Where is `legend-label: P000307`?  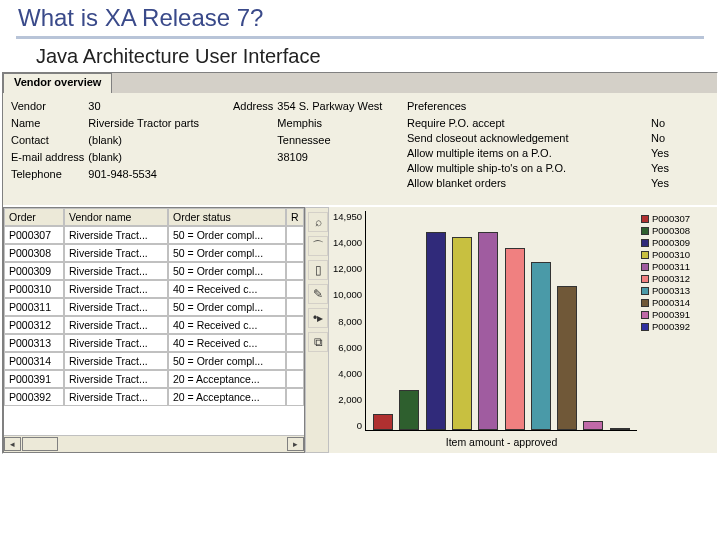 legend-label: P000307 is located at coordinates (671, 218).